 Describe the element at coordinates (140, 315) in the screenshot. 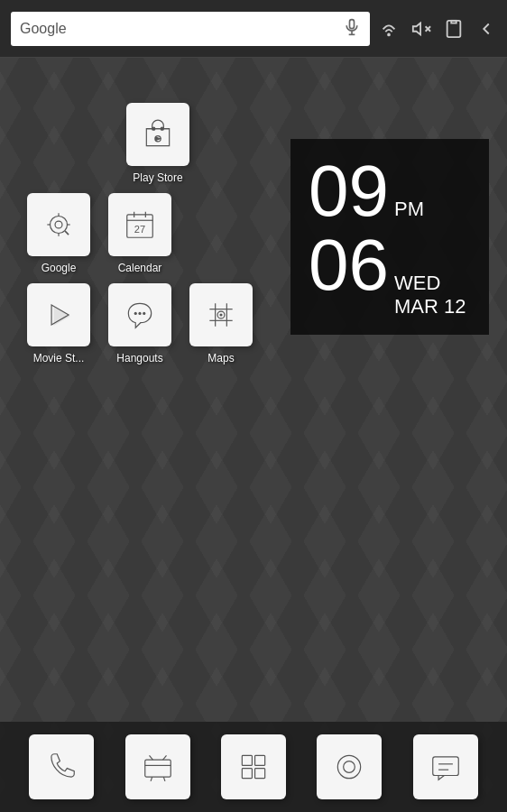

I see `hangouts-icon-box` at that location.